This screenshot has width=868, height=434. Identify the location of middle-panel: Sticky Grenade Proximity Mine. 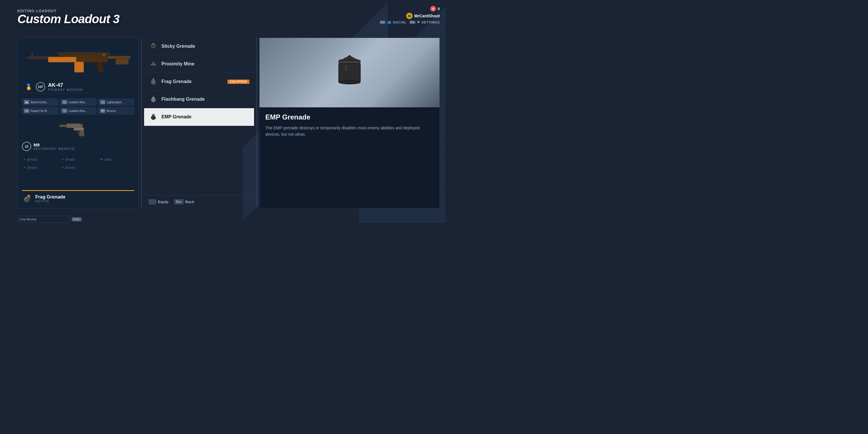
(199, 123).